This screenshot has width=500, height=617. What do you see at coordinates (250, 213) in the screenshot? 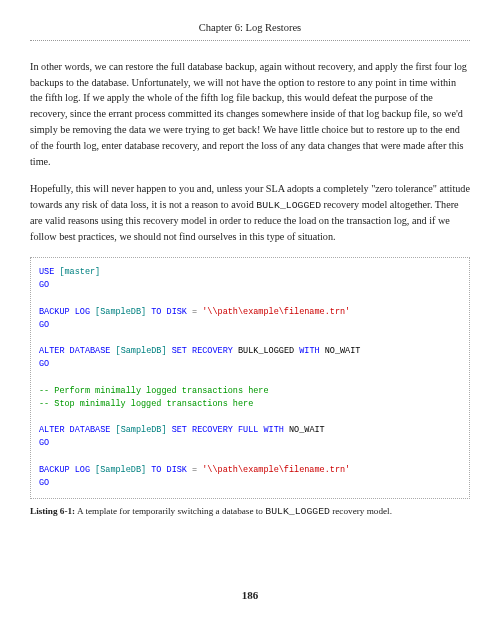
I see `body-paragraph-2: Hopefully, this will never happen to you…` at bounding box center [250, 213].